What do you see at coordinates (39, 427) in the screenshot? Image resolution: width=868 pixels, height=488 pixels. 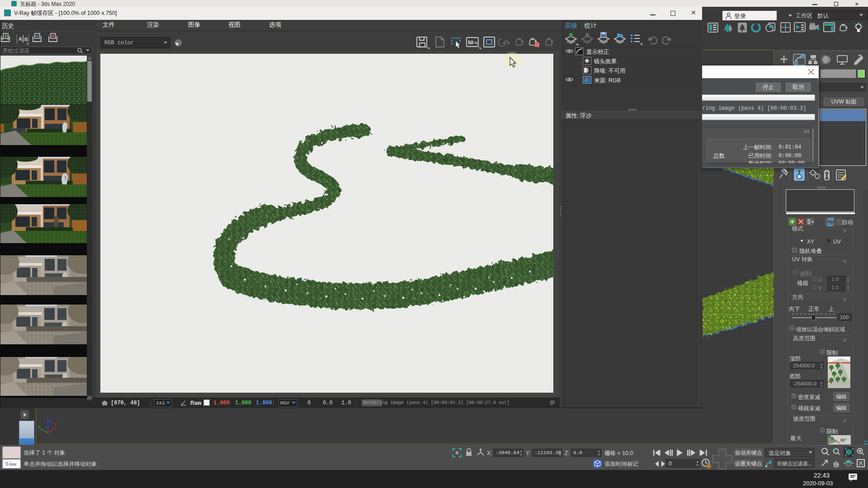 I see `svg-text: X` at bounding box center [39, 427].